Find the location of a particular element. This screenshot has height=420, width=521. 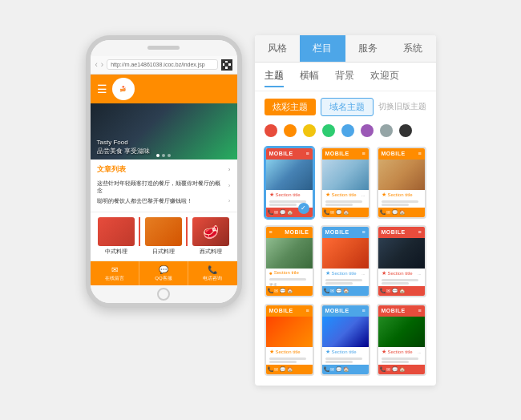

article-arrow-2: › is located at coordinates (229, 201).